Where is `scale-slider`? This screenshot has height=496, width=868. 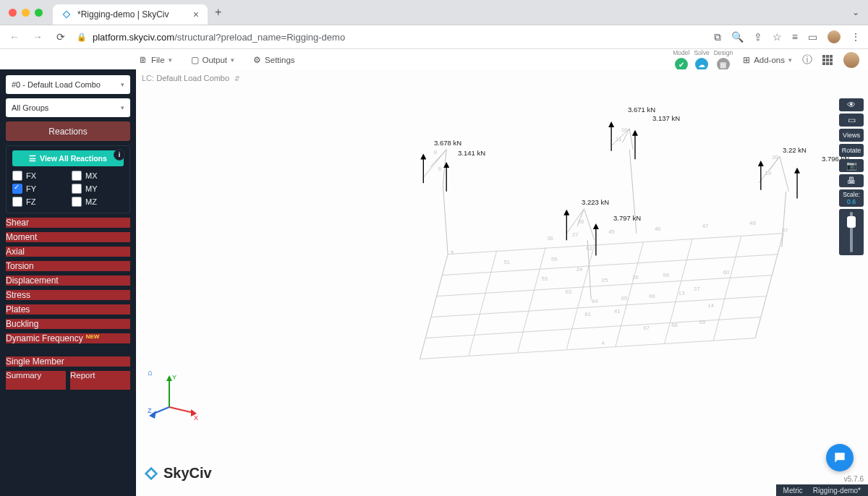 scale-slider is located at coordinates (851, 232).